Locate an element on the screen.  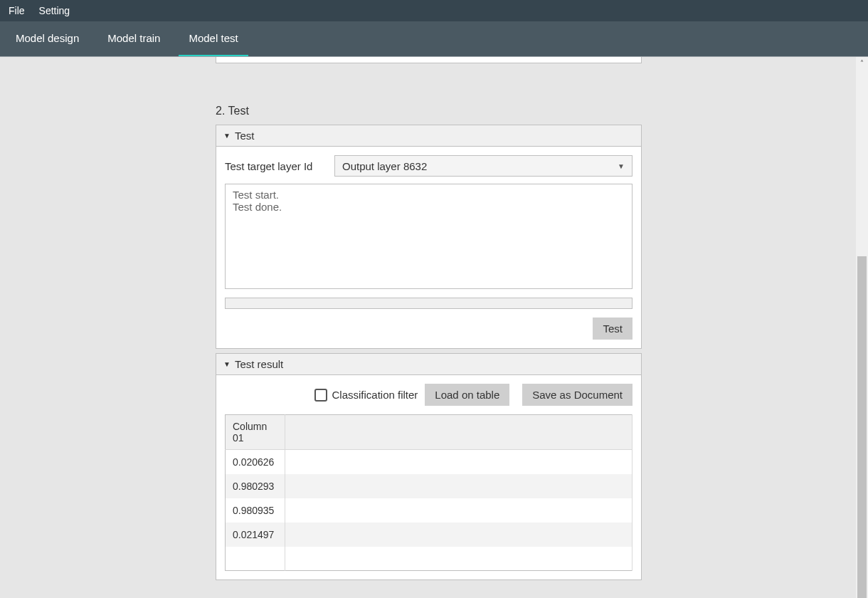
test-result-panel-header: ▼ Test result is located at coordinates (428, 364).